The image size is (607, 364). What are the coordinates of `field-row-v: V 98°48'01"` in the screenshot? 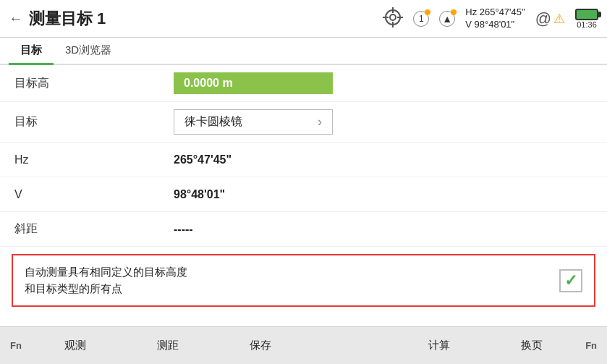 It's located at (304, 195).